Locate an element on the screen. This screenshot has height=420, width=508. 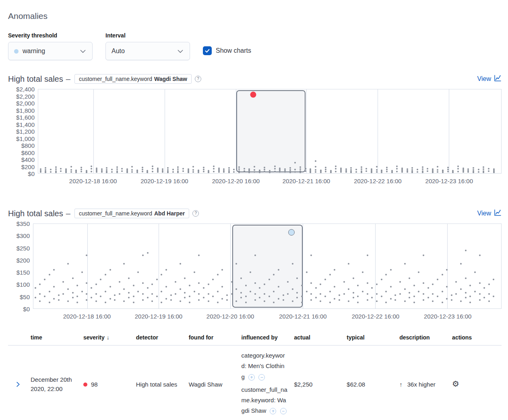
y-axis: $0$200$400$600$800$1,000$1,200$1,400$1,6… is located at coordinates (23, 131).